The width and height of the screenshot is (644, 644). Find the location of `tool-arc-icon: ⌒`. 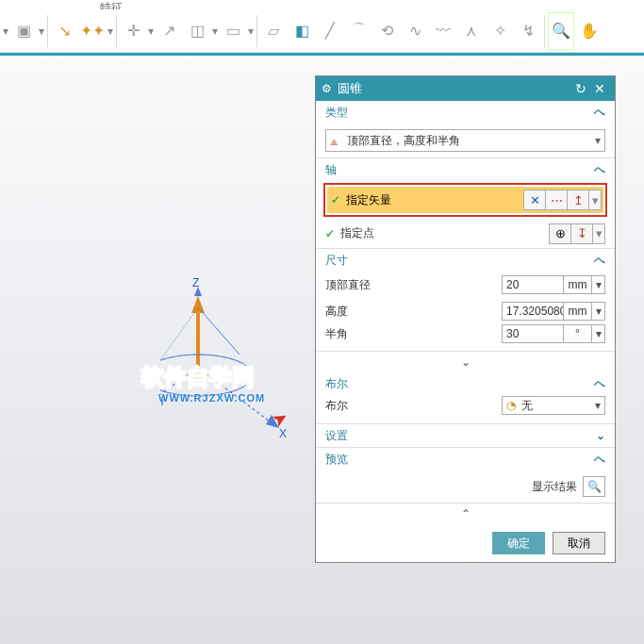

tool-arc-icon: ⌒ is located at coordinates (358, 31).